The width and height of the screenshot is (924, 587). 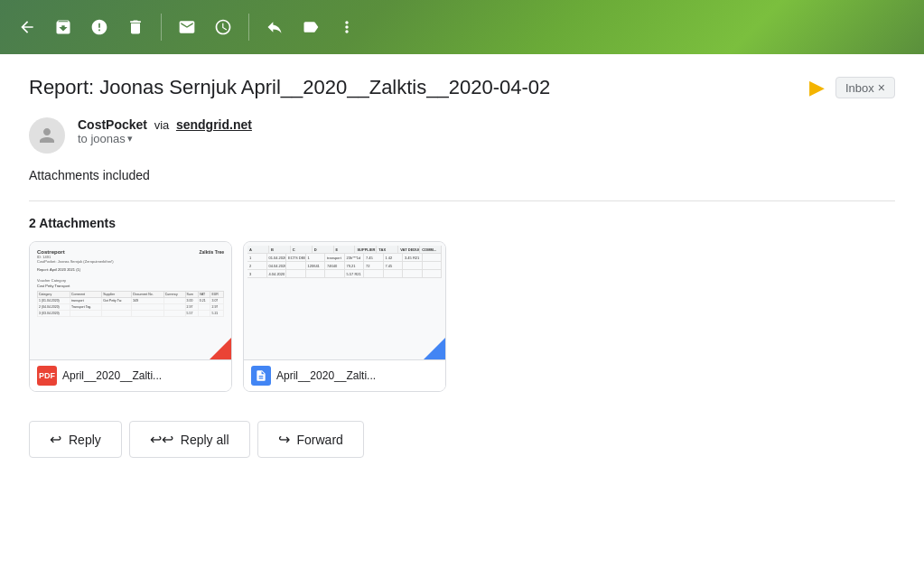 I want to click on attachment-card-doc: A B C D E SUPPLIER FULL TAX VAT DEDUCTED…, so click(x=345, y=316).